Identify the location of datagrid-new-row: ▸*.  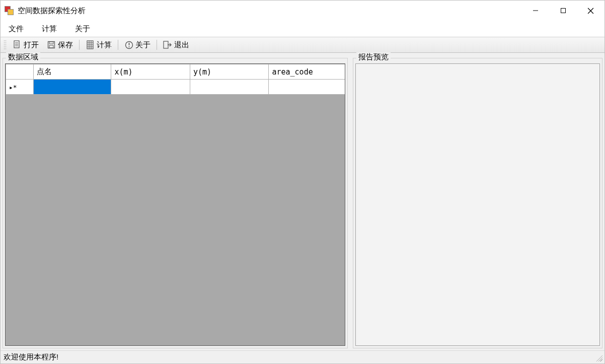
(176, 87).